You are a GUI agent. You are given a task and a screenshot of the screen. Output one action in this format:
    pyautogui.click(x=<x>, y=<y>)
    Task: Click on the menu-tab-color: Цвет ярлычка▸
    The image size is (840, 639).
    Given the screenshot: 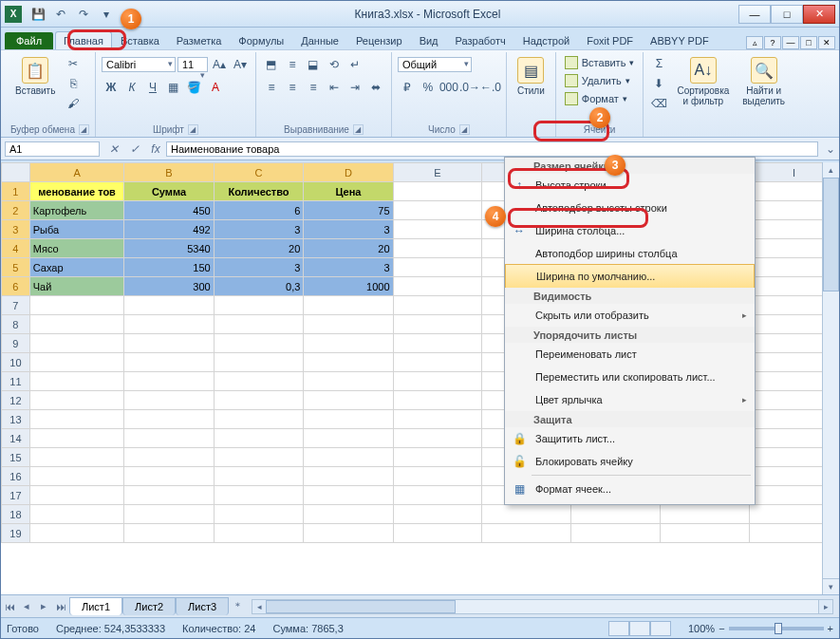 What is the action you would take?
    pyautogui.click(x=630, y=400)
    